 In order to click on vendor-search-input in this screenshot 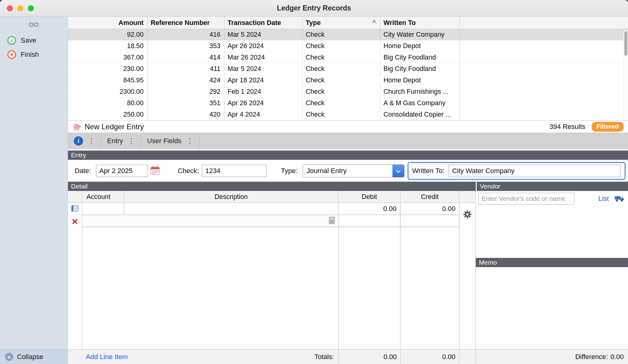, I will do `click(526, 199)`.